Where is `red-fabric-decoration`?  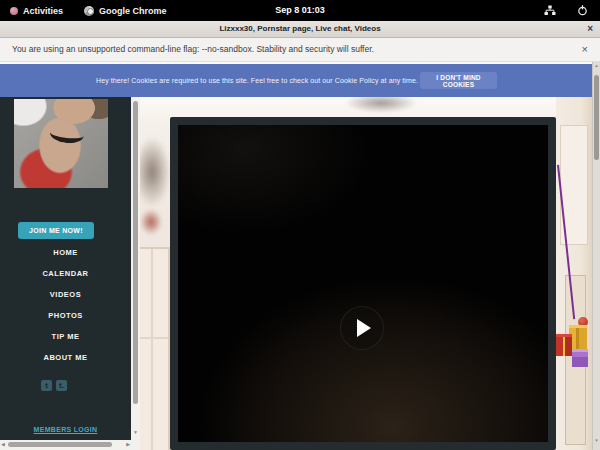 red-fabric-decoration is located at coordinates (151, 222).